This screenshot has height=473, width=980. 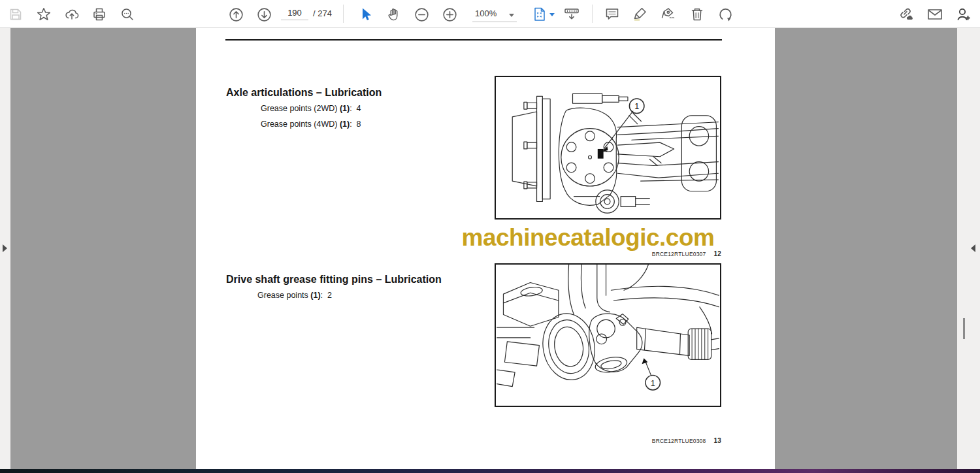 What do you see at coordinates (572, 14) in the screenshot?
I see `fit-width-icon` at bounding box center [572, 14].